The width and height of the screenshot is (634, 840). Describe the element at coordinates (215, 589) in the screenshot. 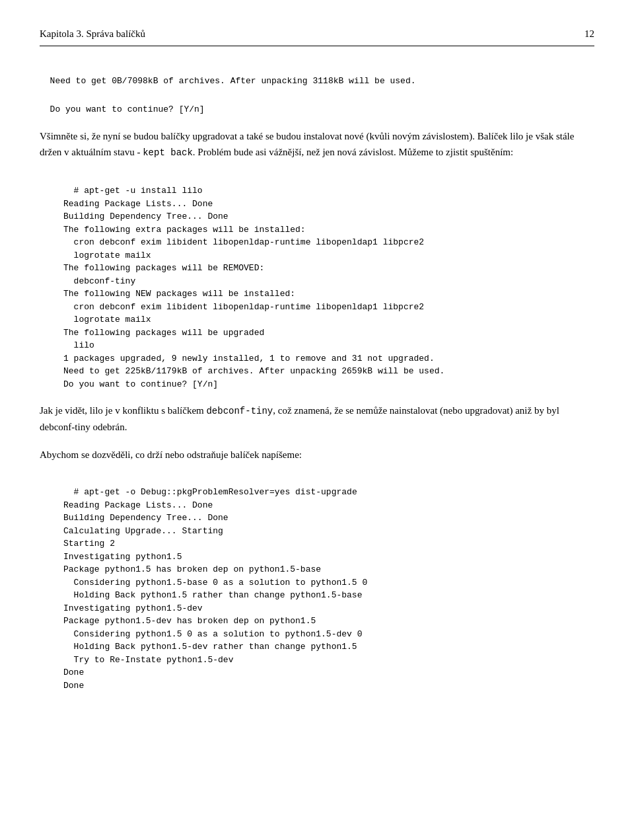

I see `code-block-2-content: # apt-get -o Debug::pkgProblemResolver=y…` at that location.